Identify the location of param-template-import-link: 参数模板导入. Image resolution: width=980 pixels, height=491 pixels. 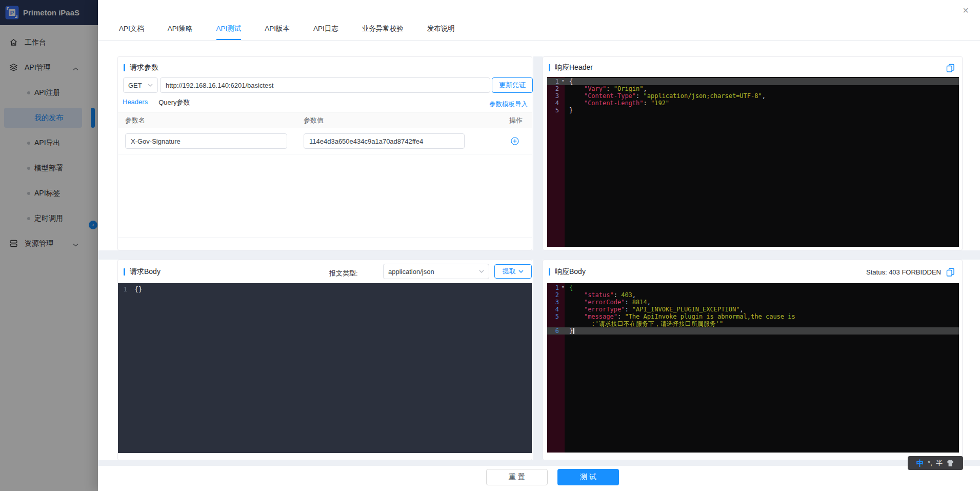
(509, 105).